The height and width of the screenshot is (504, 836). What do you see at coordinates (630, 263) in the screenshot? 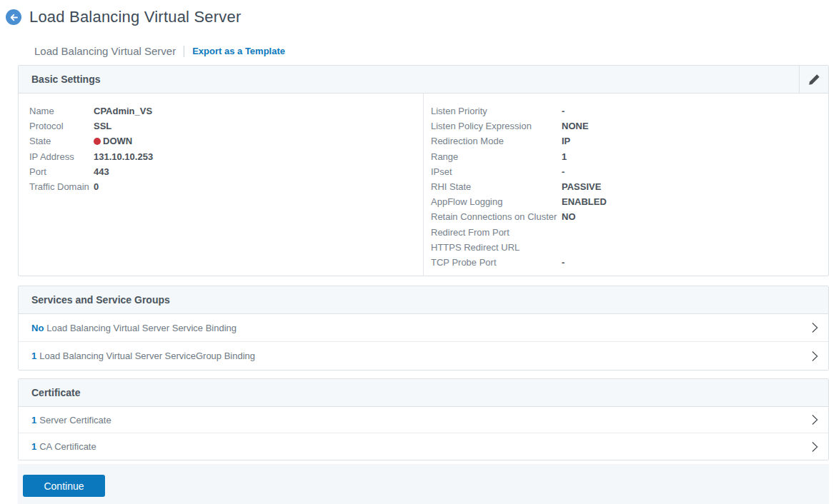
I see `field-tcp-probe-port: TCP Probe Port -` at bounding box center [630, 263].